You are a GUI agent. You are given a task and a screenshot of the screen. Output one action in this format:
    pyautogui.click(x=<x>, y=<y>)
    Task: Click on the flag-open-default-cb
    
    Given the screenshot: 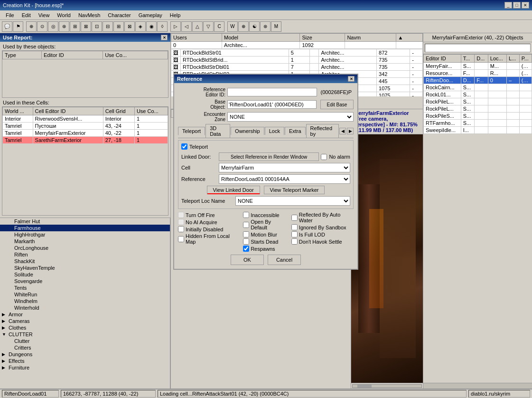 What is the action you would take?
    pyautogui.click(x=246, y=225)
    